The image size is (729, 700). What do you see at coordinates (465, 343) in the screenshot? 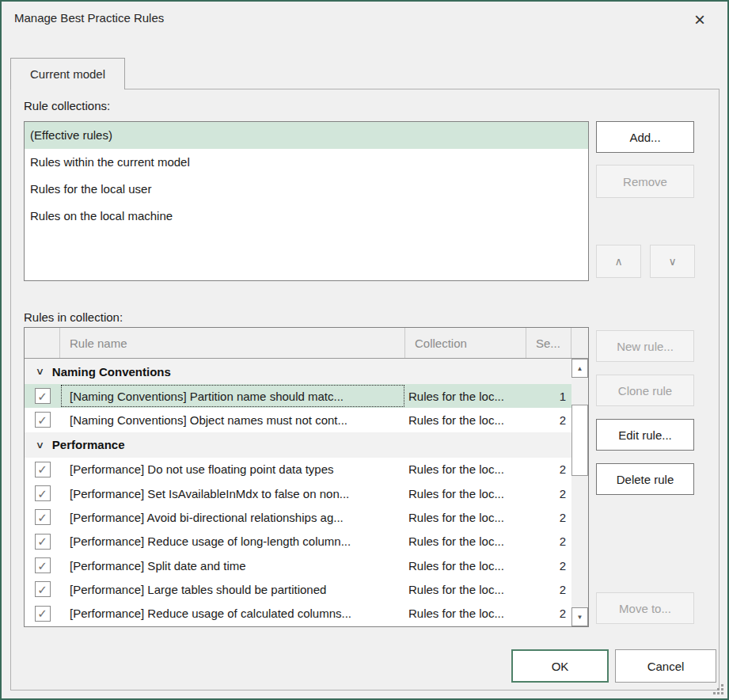
I see `column-header-collection: Collection` at bounding box center [465, 343].